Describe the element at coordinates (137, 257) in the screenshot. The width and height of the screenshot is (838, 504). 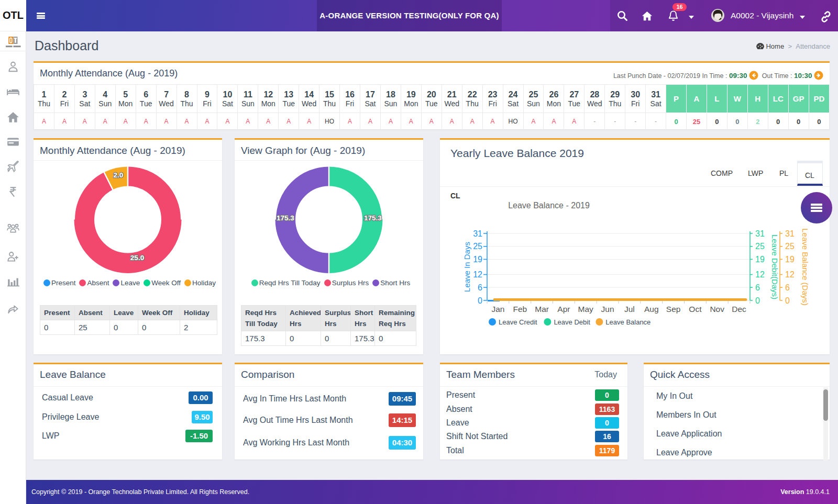
I see `svg-text: 25.0` at that location.